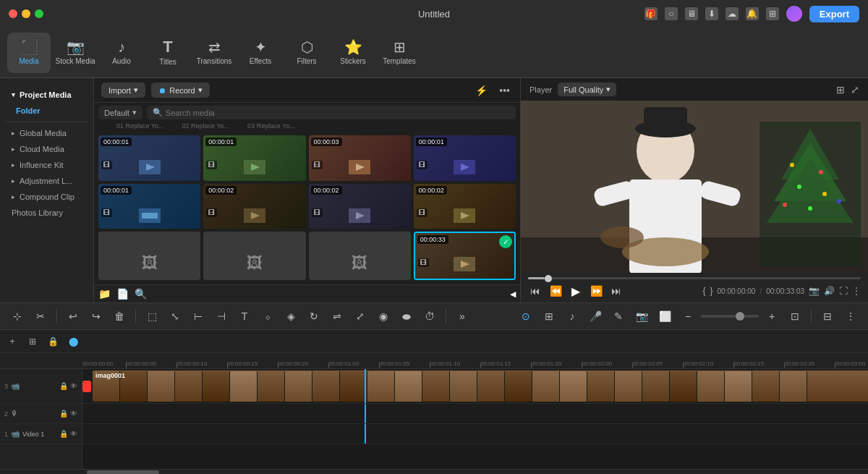 This screenshot has width=868, height=474. What do you see at coordinates (856, 291) in the screenshot?
I see `more-icon: ⋮` at bounding box center [856, 291].